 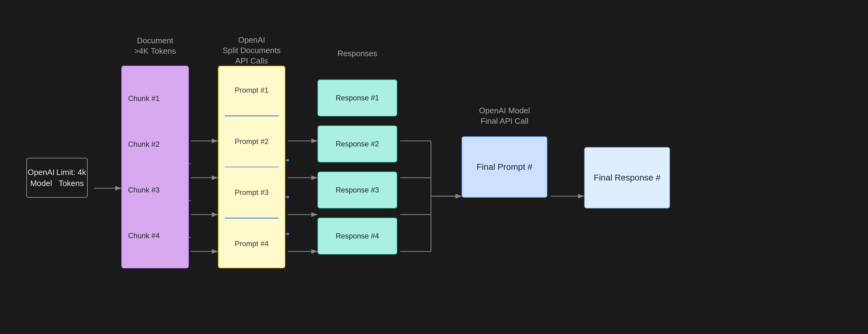 I want to click on doc-label-line2: >4K Tokens, so click(x=155, y=51).